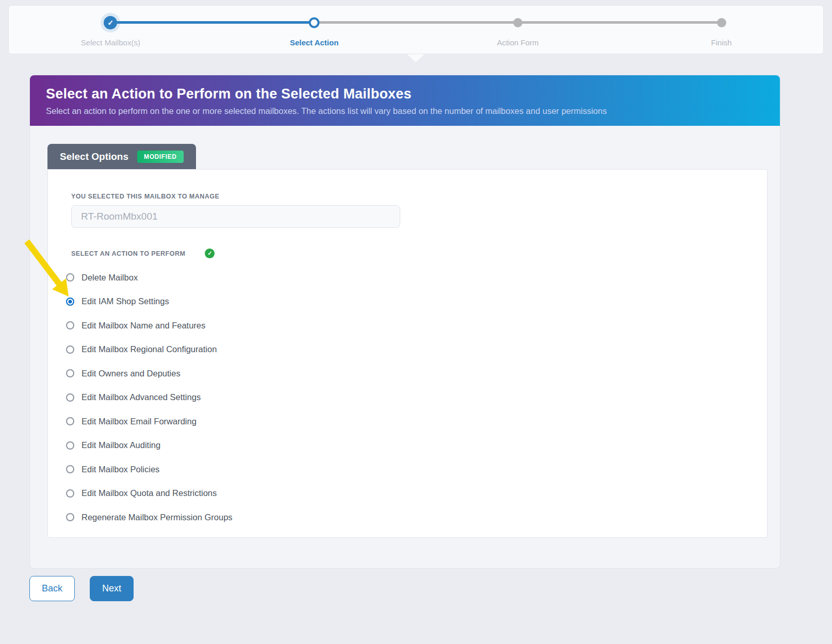 The image size is (832, 644). I want to click on action-option-label: Edit Mailbox Advanced Settings, so click(141, 397).